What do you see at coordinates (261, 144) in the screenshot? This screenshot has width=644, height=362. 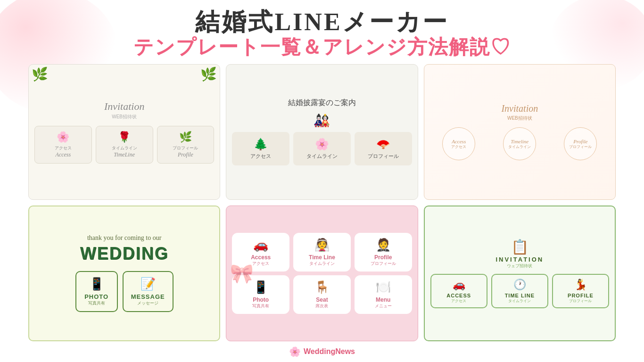 I see `card2-access-icon: 🌲` at bounding box center [261, 144].